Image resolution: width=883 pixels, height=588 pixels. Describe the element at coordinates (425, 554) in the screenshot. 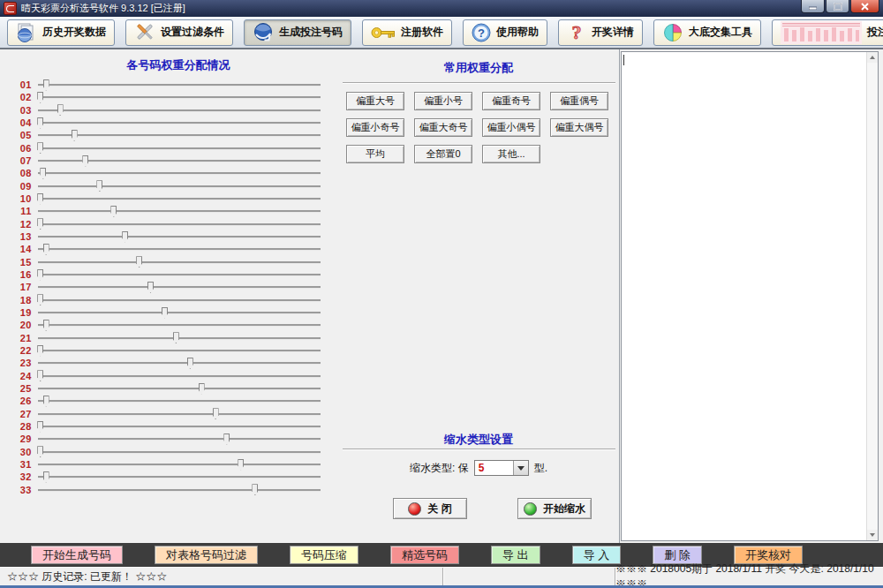

I see `bottom-button-4: 精选号码` at that location.